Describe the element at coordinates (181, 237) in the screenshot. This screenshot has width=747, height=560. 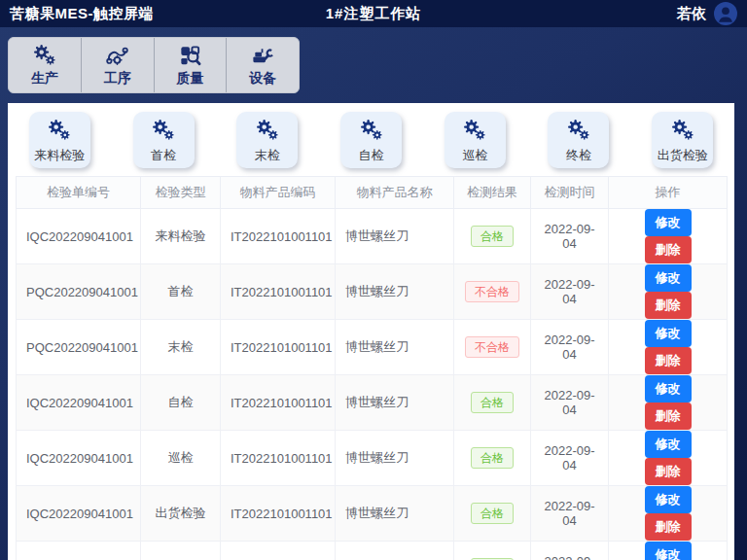
I see `cell-inspection-type: 来料检验` at that location.